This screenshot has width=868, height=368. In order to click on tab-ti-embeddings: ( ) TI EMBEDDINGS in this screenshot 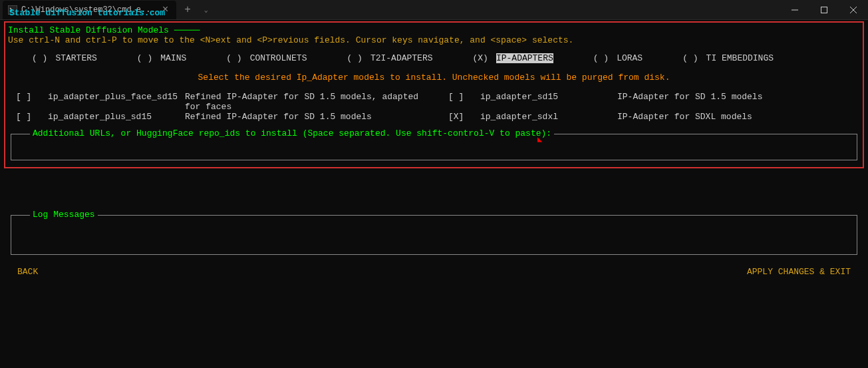, I will do `click(728, 59)`.